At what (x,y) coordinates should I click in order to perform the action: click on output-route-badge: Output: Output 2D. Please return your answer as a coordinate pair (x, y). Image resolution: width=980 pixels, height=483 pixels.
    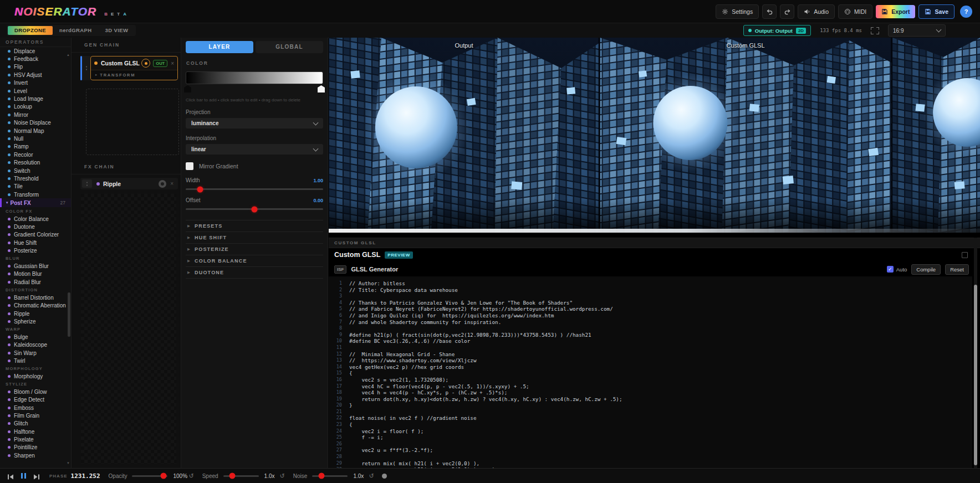
    Looking at the image, I should click on (777, 30).